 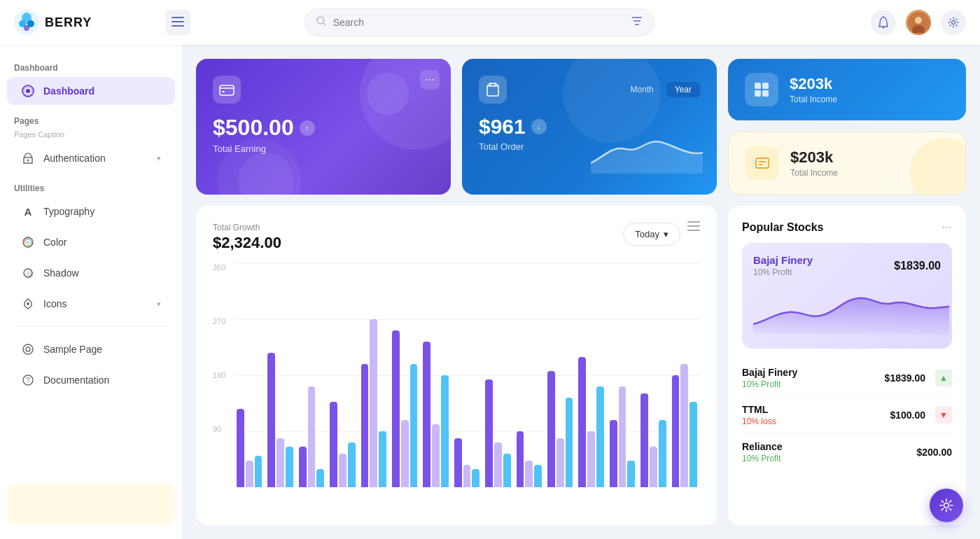 I want to click on sidebar-item-shadow-label: Shadow, so click(x=62, y=273).